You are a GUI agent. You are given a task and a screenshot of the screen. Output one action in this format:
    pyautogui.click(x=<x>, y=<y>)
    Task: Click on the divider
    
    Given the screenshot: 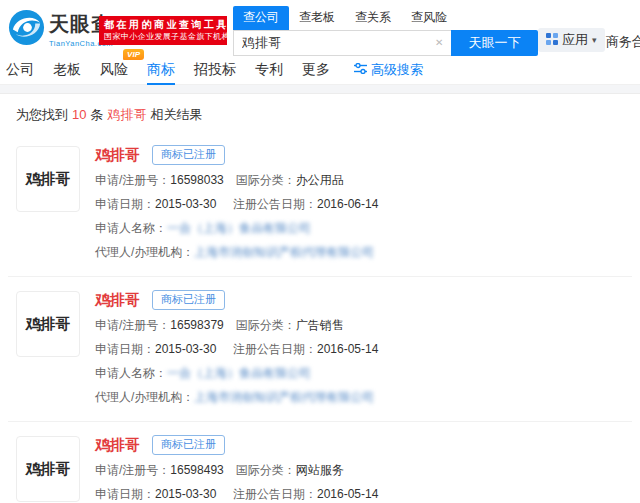 What is the action you would take?
    pyautogui.click(x=320, y=90)
    